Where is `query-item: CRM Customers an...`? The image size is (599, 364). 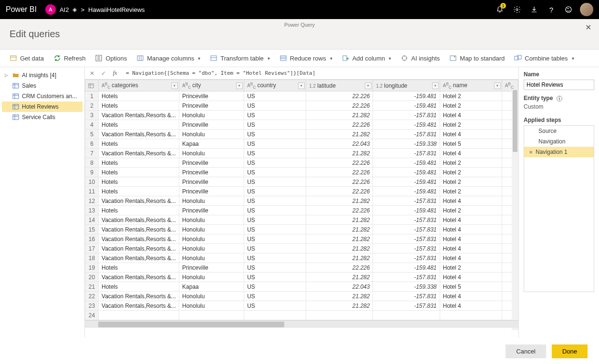 query-item: CRM Customers an... is located at coordinates (42, 96).